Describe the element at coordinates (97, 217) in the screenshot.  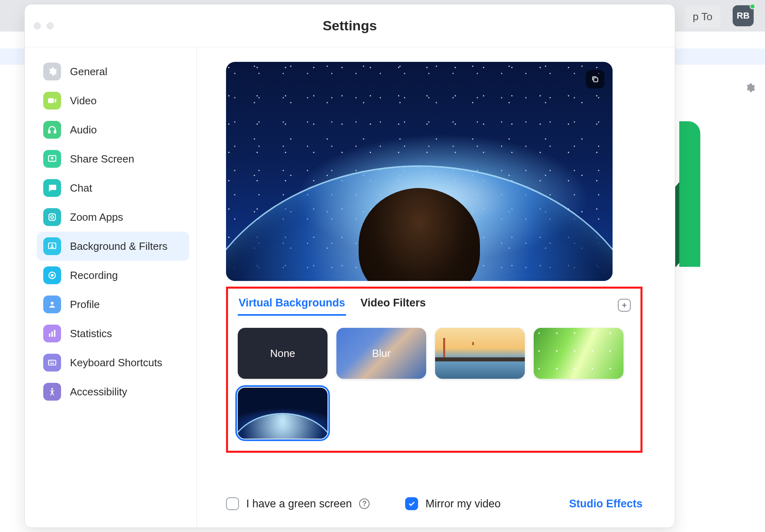
I see `sidebar-item-label: Zoom Apps` at that location.